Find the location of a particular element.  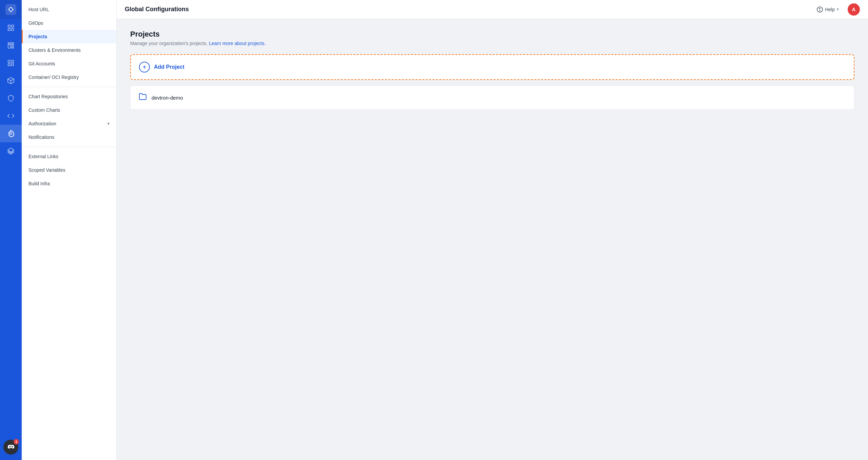

project-card-devtron-demo: devtron-demo is located at coordinates (492, 98).